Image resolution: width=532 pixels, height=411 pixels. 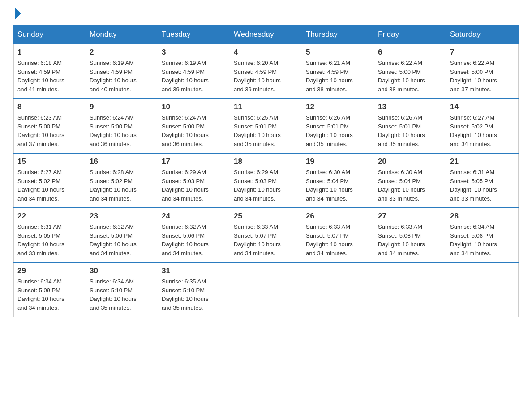 I want to click on calendar-cell: 6 Sunrise: 6:22 AMSunset: 5:00 PMDayligh…, so click(x=410, y=71).